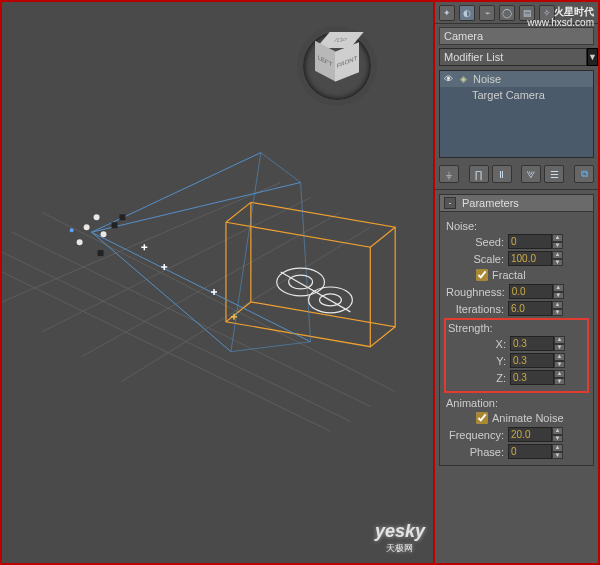 The image size is (600, 565). I want to click on seed-label: Seed:, so click(475, 242).